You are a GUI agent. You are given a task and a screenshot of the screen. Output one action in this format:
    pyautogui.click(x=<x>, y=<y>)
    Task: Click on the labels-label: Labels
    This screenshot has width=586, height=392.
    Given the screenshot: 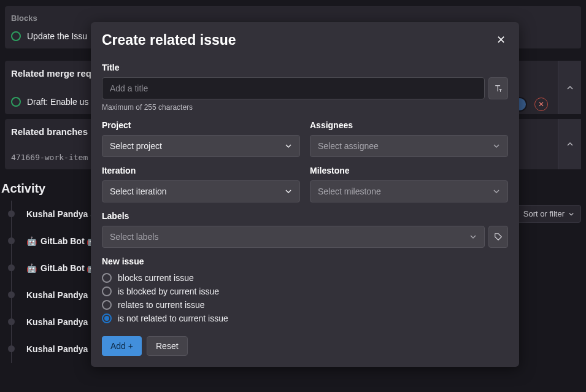 What is the action you would take?
    pyautogui.click(x=305, y=216)
    